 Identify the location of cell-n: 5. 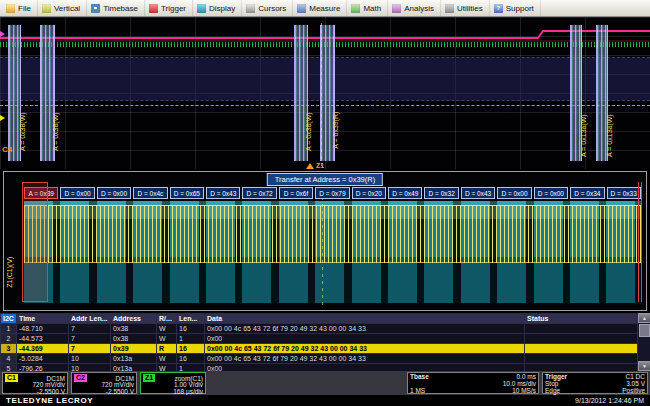
(9, 368).